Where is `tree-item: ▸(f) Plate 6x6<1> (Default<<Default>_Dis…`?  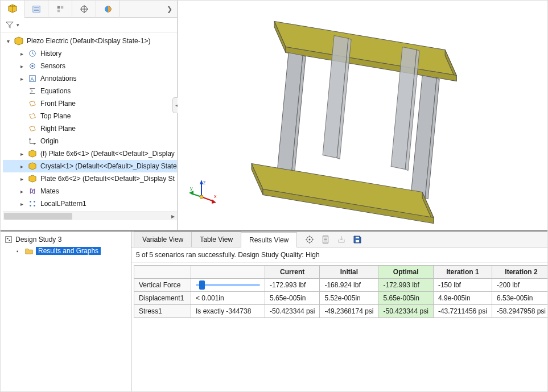
tree-item: ▸(f) Plate 6x6<1> (Default<<Default>_Dis… is located at coordinates (90, 154).